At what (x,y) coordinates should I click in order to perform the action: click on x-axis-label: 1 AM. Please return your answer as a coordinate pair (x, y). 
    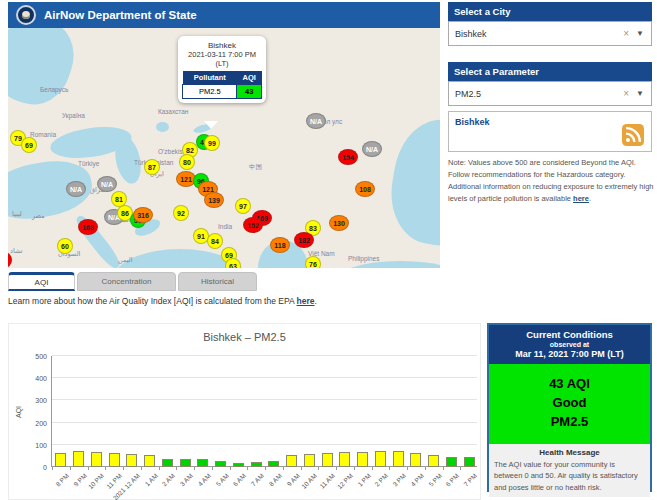
    Looking at the image, I should click on (150, 480).